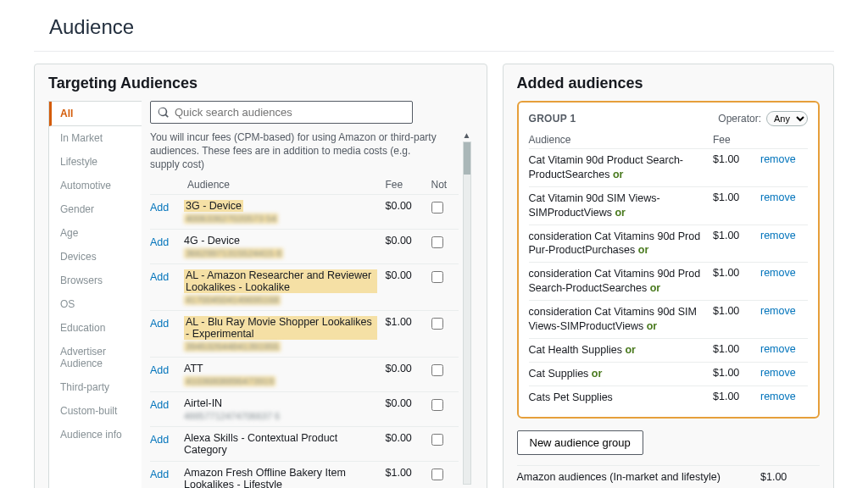 This screenshot has width=868, height=488. What do you see at coordinates (95, 209) in the screenshot?
I see `tab-gender: Gender` at bounding box center [95, 209].